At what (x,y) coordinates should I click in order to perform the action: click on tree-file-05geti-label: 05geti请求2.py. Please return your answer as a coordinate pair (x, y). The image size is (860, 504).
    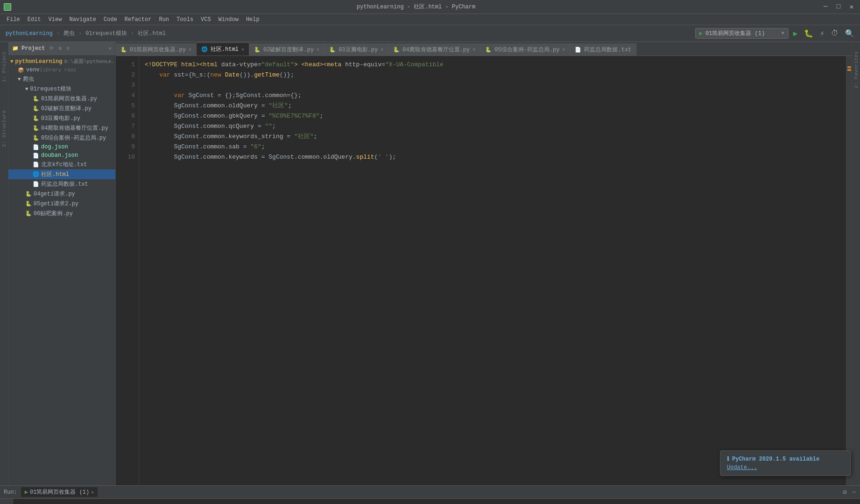
    Looking at the image, I should click on (56, 203).